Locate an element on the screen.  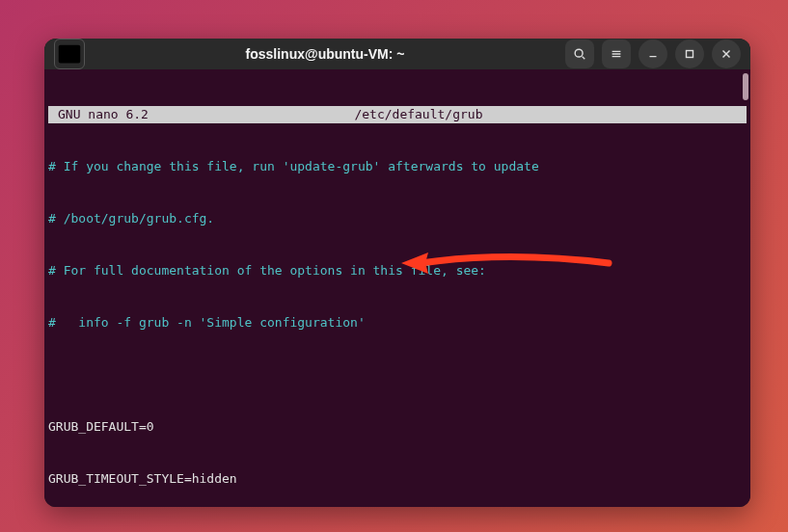
new-tab-icon is located at coordinates (69, 54).